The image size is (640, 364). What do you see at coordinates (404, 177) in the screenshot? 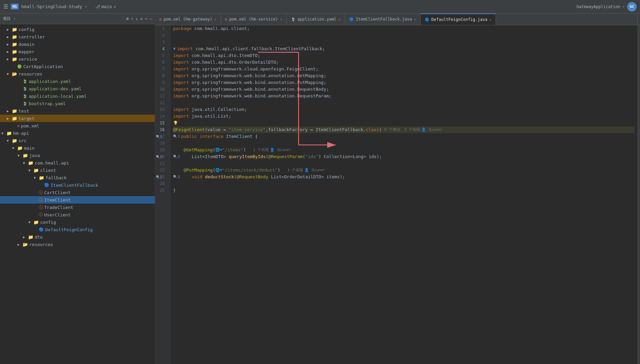
I see `code-line-23: 🔍 Q void deductStock ( @RequestBody List…` at bounding box center [404, 177].